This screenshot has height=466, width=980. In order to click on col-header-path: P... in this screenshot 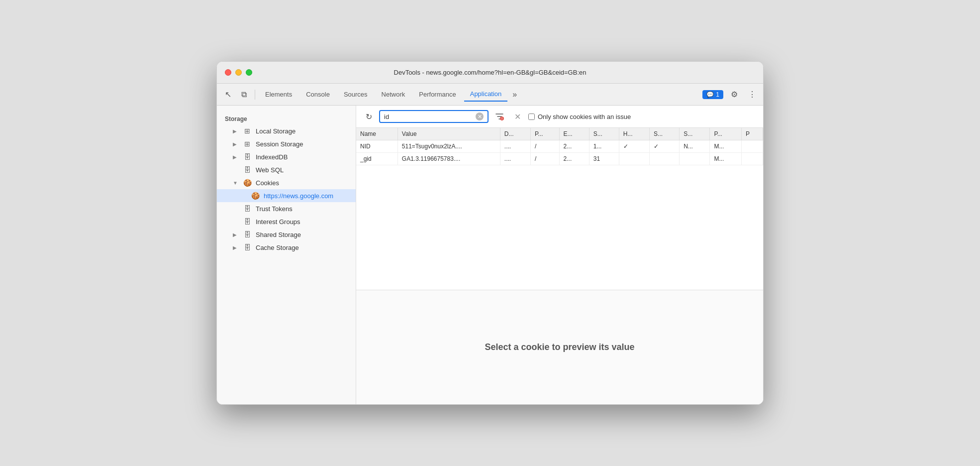, I will do `click(545, 134)`.